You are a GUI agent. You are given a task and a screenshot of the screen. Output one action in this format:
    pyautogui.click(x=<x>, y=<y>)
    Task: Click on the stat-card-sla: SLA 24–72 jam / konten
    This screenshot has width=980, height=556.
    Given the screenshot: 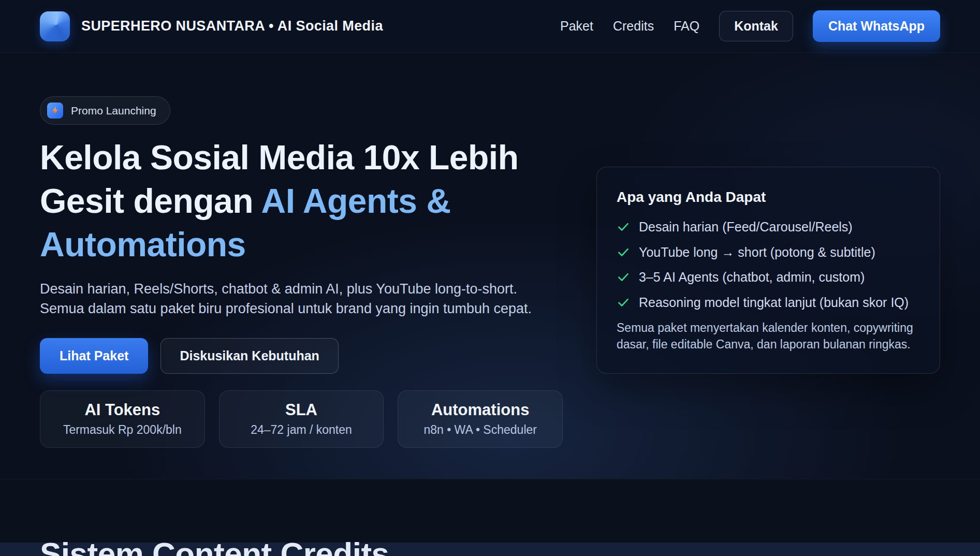 What is the action you would take?
    pyautogui.click(x=301, y=419)
    